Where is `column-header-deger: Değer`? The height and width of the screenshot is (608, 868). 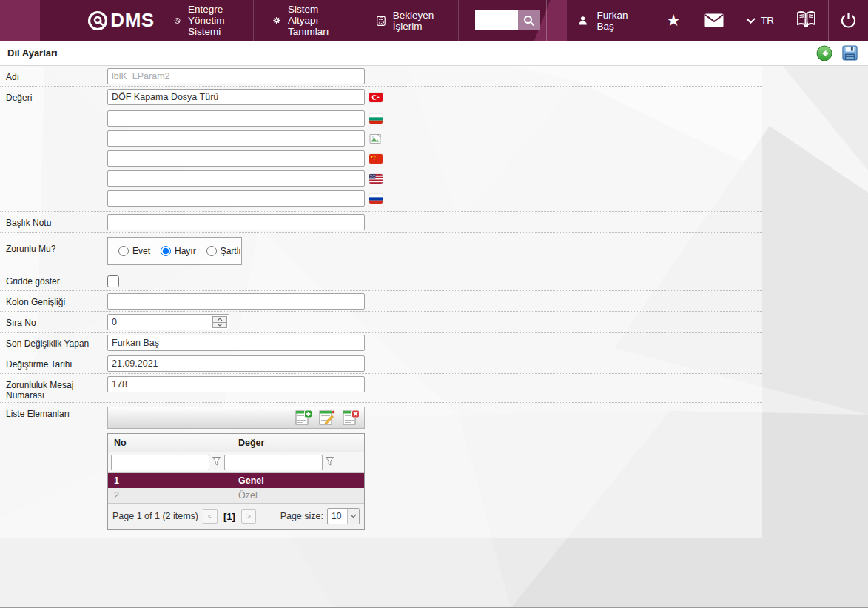
column-header-deger: Değer is located at coordinates (298, 443).